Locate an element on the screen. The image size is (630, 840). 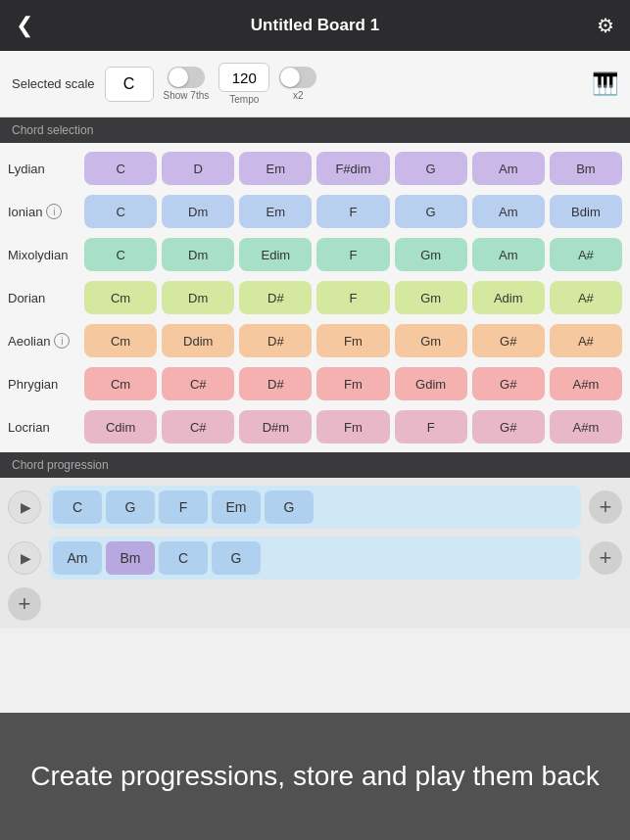
x2-label: x2 is located at coordinates (298, 96).